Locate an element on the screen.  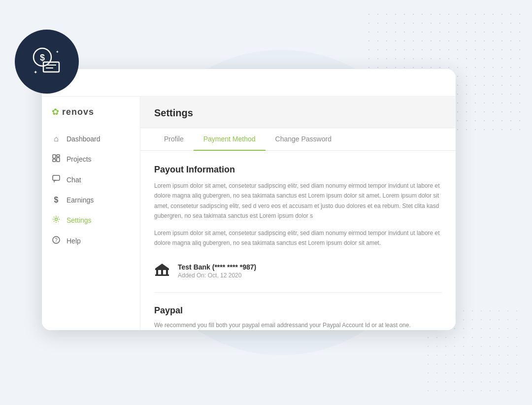
earnings-label: Earnings is located at coordinates (80, 200).